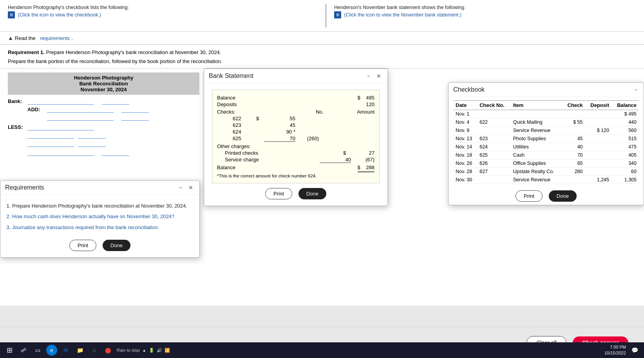  I want to click on collapse-button: ▲, so click(11, 38).